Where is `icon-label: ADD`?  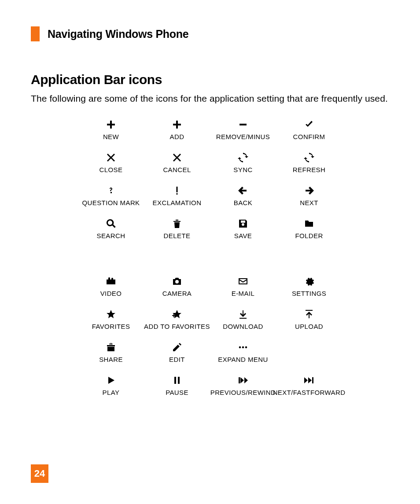
icon-label: ADD is located at coordinates (177, 136).